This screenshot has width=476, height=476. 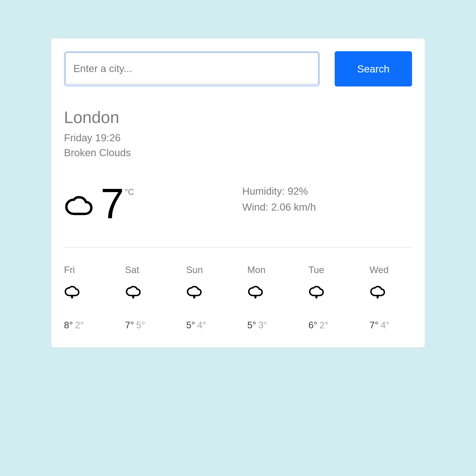 I want to click on forecast-hi: 8°, so click(x=68, y=325).